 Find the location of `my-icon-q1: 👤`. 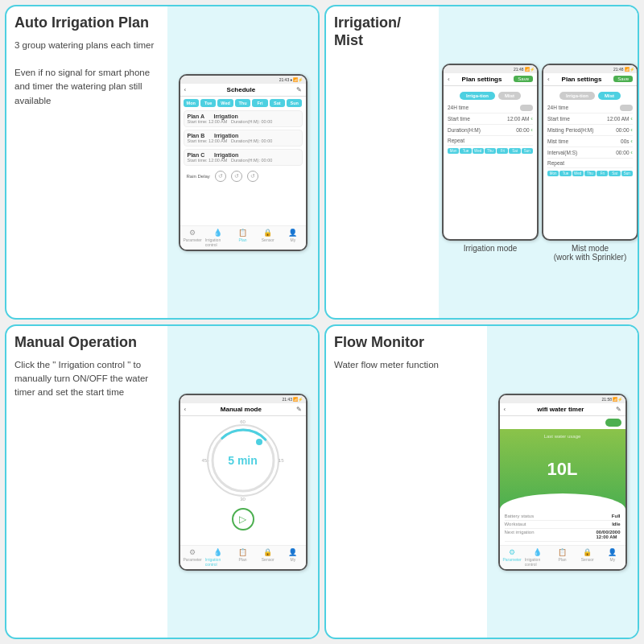

my-icon-q1: 👤 is located at coordinates (293, 233).